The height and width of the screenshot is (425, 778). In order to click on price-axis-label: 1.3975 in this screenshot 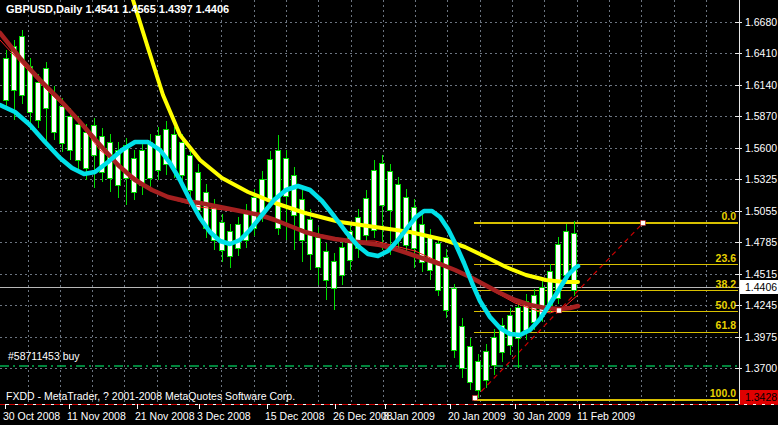, I will do `click(761, 337)`.